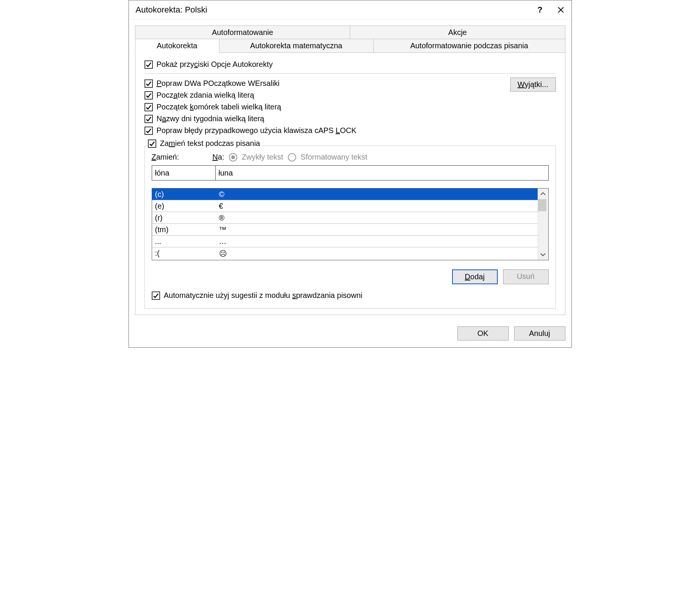 The width and height of the screenshot is (700, 608). I want to click on replace-input-row, so click(350, 173).